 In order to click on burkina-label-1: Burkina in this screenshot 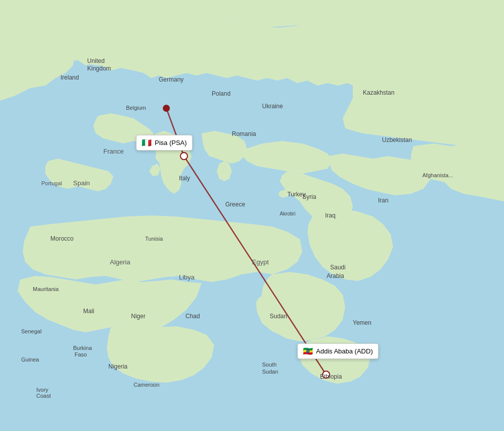, I will do `click(83, 348)`.